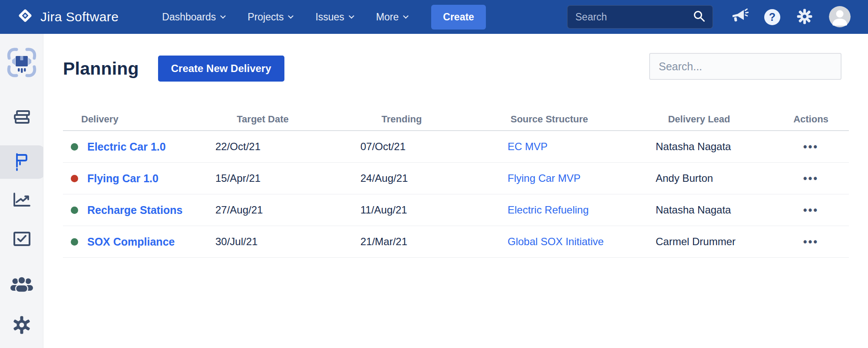 The height and width of the screenshot is (348, 868). I want to click on delivery-lead-cell: Andy Burton, so click(699, 178).